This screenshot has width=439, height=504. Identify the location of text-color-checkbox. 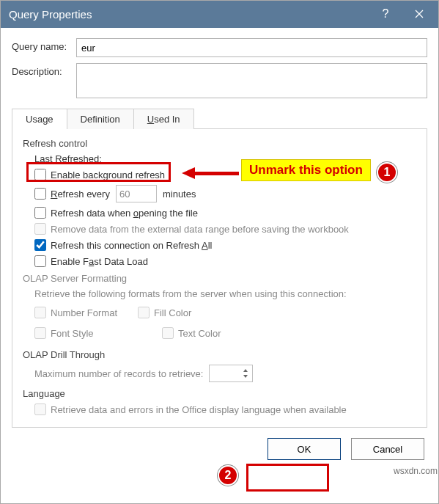
(168, 333).